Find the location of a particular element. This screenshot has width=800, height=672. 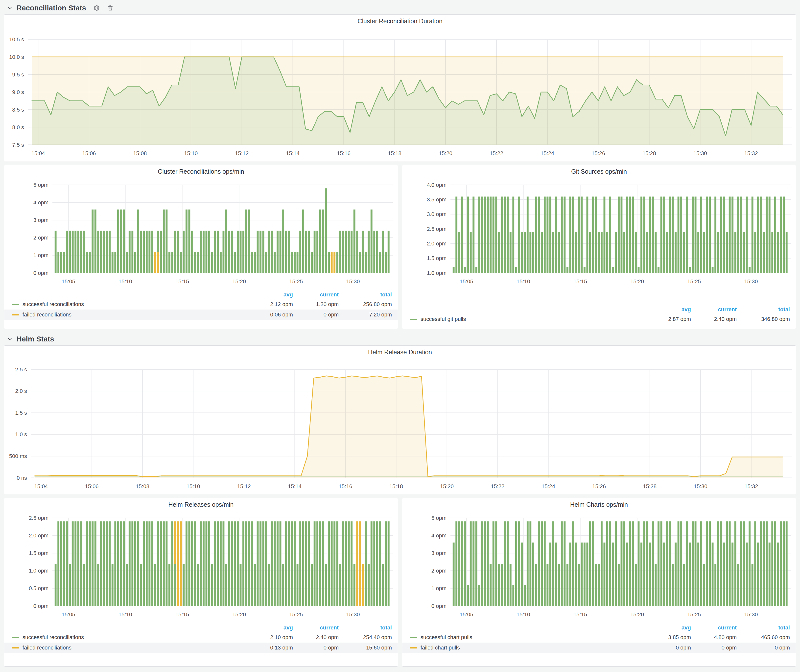

svg-text: 3.0 opm is located at coordinates (437, 214).